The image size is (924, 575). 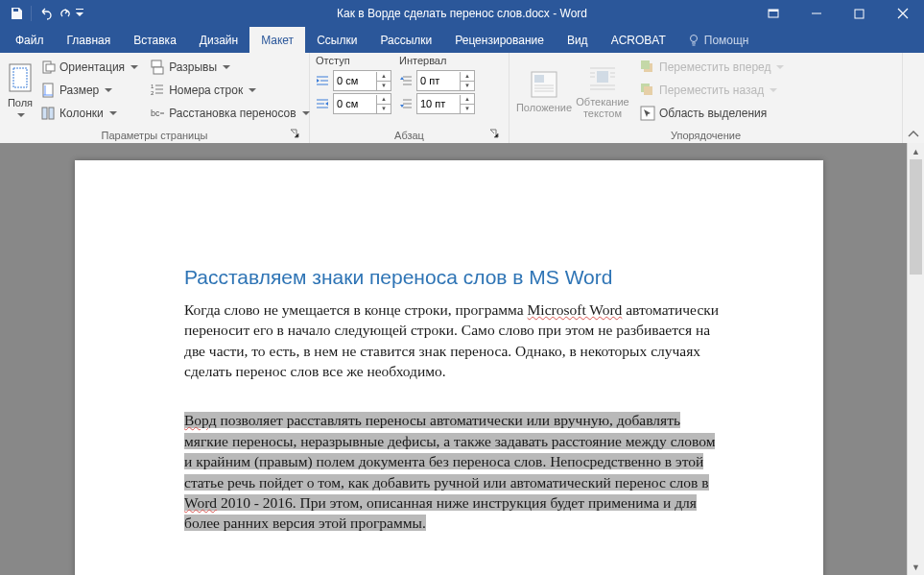 I want to click on orientation-button: Ориентация, so click(x=89, y=67).